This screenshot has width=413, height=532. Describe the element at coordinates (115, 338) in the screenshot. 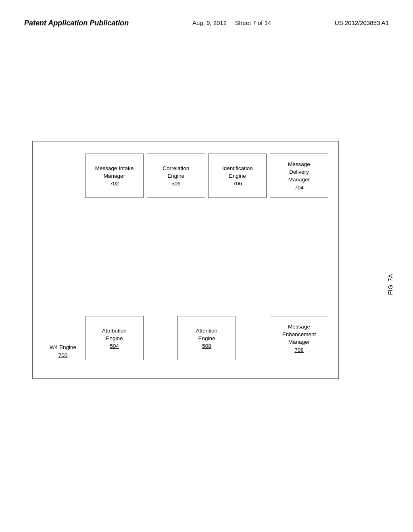

I see `attribution-engine-box: AttributionEngine 504` at that location.